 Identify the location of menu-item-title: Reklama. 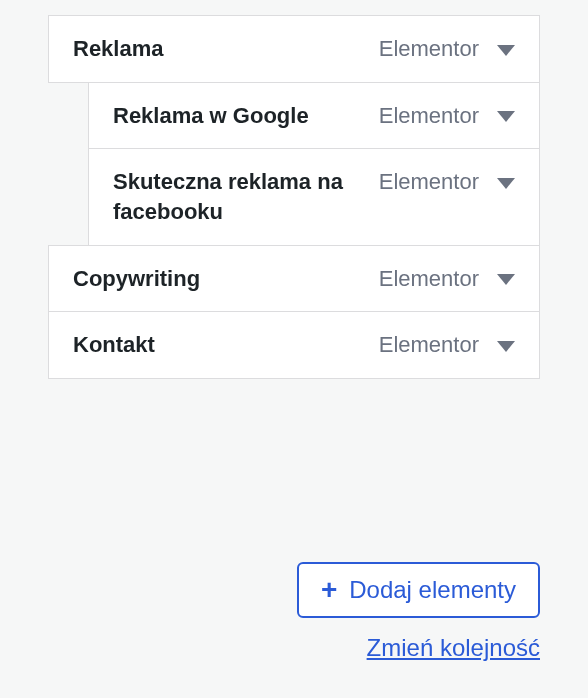
(226, 49).